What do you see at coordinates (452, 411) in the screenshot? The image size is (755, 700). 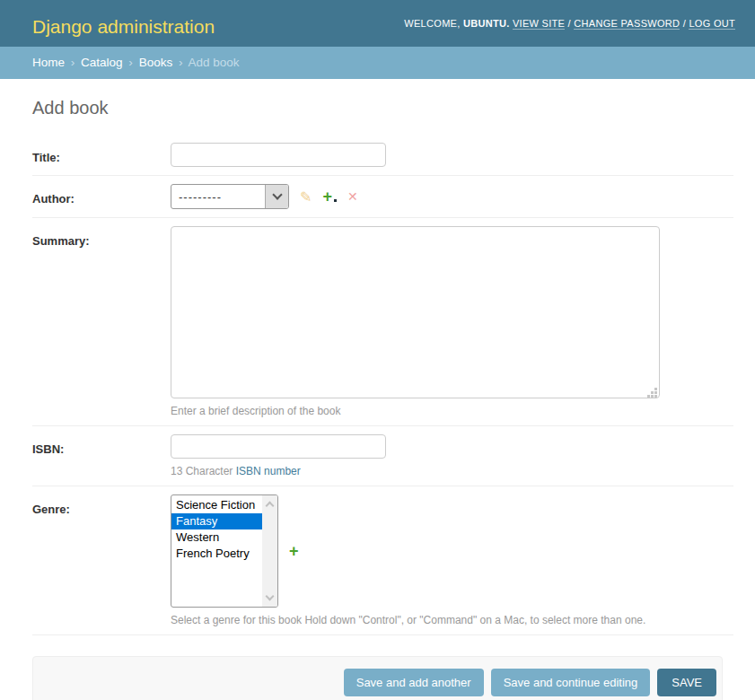 I see `summary-help-text: Enter a brief description of the book` at bounding box center [452, 411].